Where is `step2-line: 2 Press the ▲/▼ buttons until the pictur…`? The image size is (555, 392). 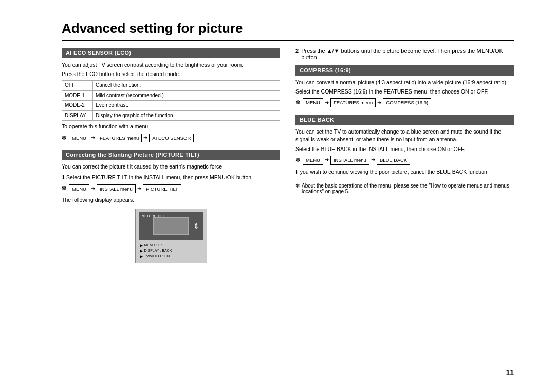 step2-line: 2 Press the ▲/▼ buttons until the pictur… is located at coordinates (405, 54).